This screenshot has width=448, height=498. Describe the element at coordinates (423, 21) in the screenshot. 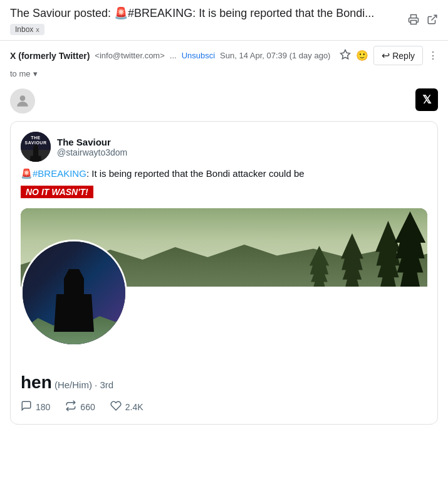

I see `top-icons` at that location.